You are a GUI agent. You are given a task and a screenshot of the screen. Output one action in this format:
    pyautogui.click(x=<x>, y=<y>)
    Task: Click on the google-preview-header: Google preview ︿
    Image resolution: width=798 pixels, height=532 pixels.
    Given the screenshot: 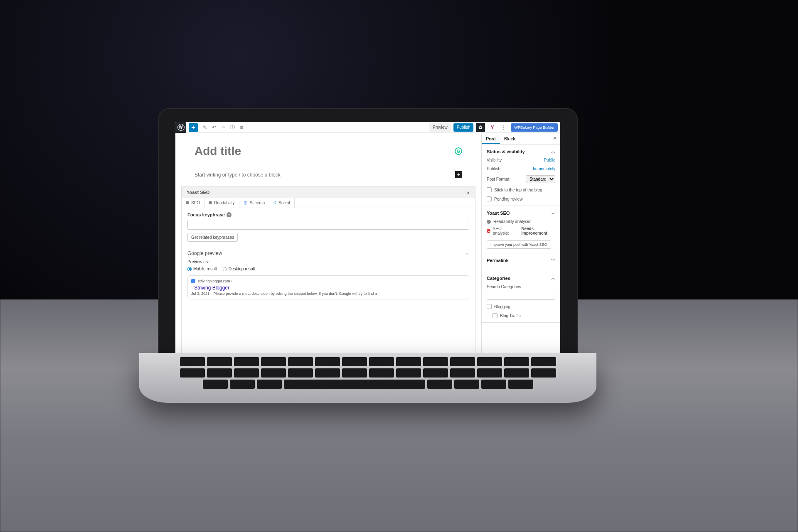 What is the action you would take?
    pyautogui.click(x=328, y=253)
    